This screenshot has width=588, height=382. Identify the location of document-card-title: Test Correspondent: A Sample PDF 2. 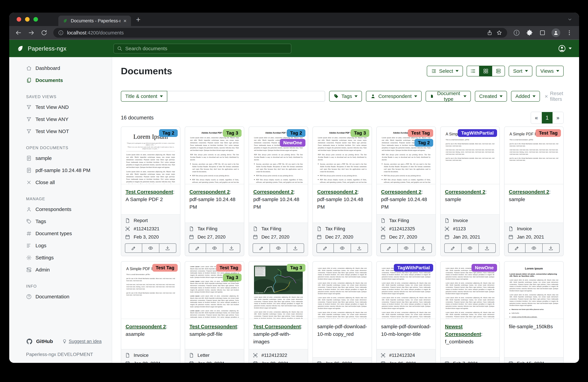
(151, 199).